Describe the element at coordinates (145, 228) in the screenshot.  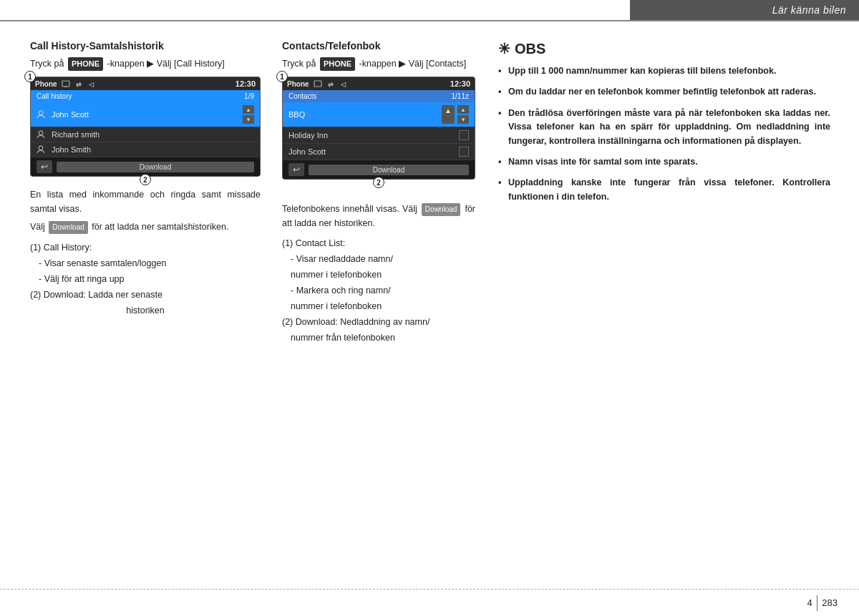
I see `call-history-desc2: Välj Download för att ladda ner samtalsh…` at that location.